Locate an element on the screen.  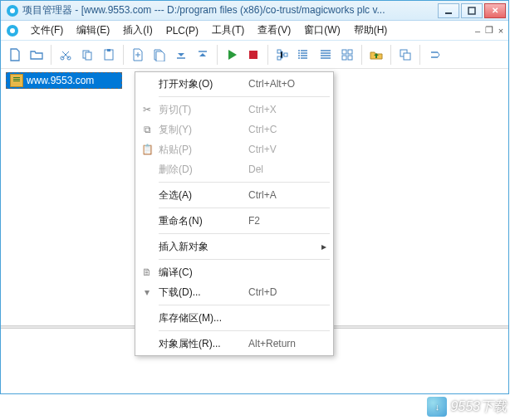
chevron-right-icon: ▸ is located at coordinates (327, 247).